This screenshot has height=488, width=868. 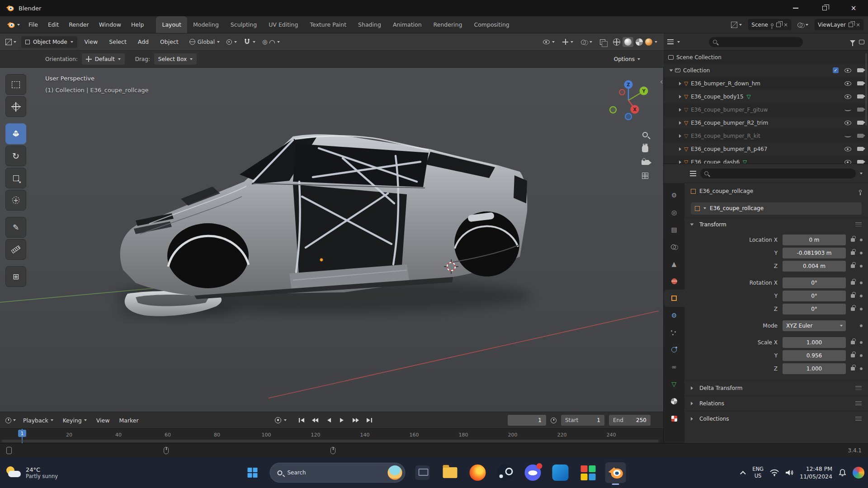 What do you see at coordinates (853, 42) in the screenshot?
I see `filter-icon` at bounding box center [853, 42].